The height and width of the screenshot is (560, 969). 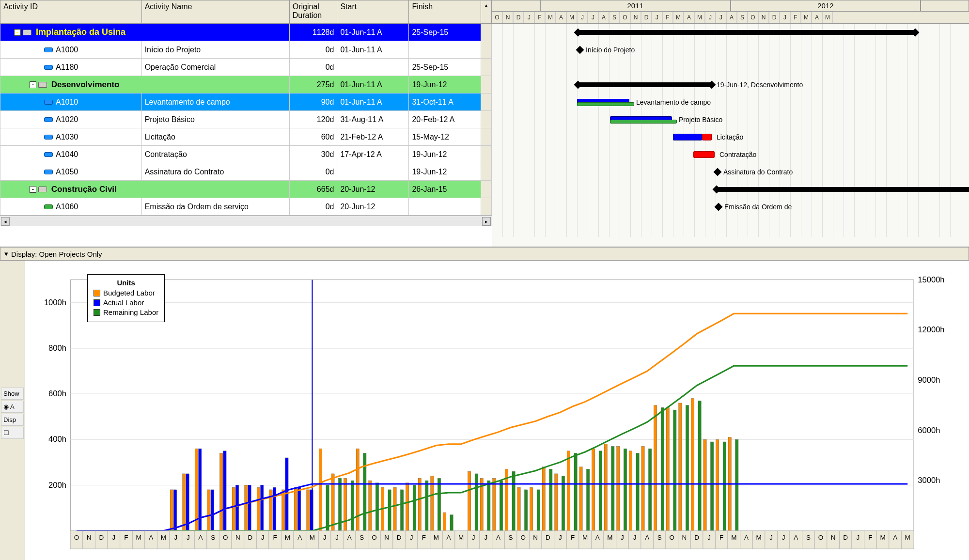 What do you see at coordinates (246, 85) in the screenshot?
I see `table-row: - Desenvolvimento275d01-Jun-11 A19-Jun-1…` at bounding box center [246, 85].